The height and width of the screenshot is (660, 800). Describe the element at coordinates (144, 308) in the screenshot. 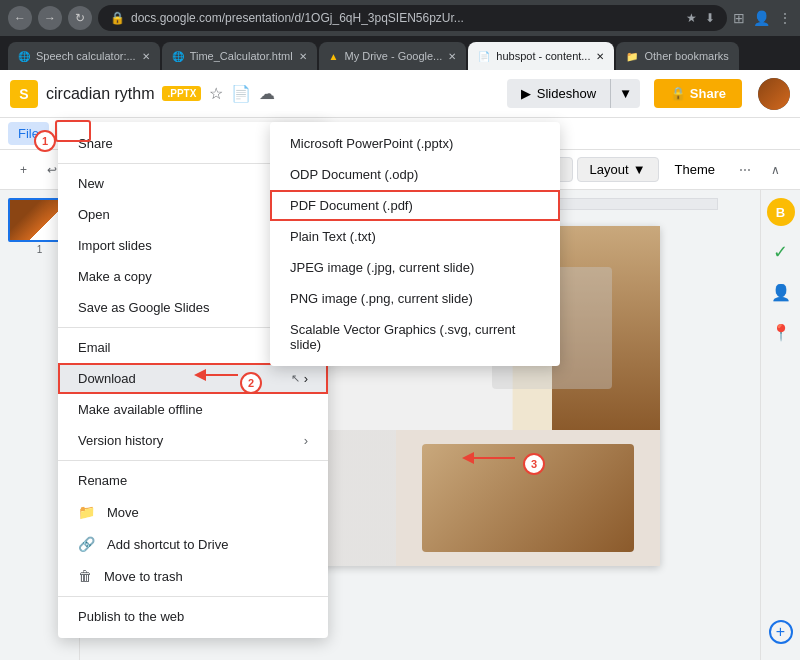

I see `file-menu-save-google-label: Save as Google Slides` at that location.